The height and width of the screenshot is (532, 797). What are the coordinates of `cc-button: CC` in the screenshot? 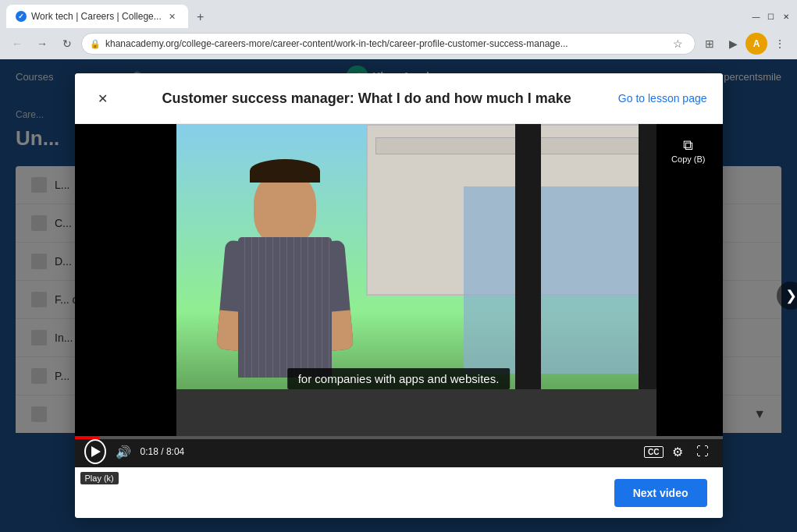 It's located at (653, 452).